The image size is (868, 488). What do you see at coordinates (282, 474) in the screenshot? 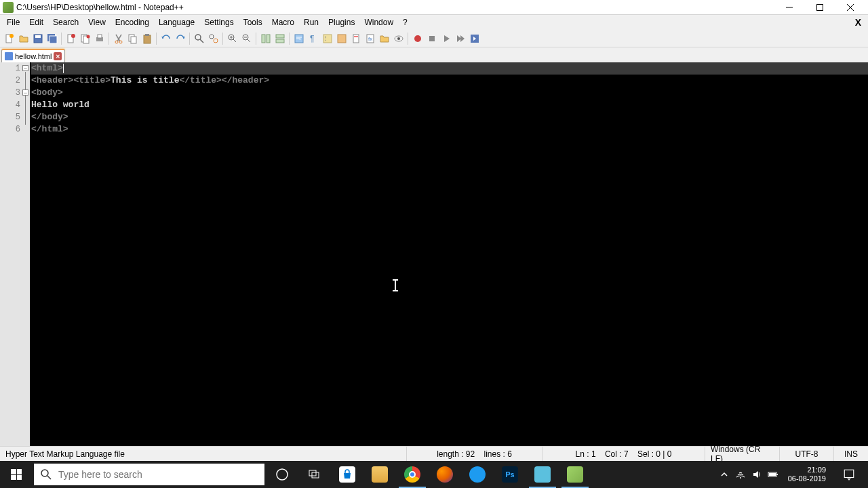
I see `cortana-icon` at bounding box center [282, 474].